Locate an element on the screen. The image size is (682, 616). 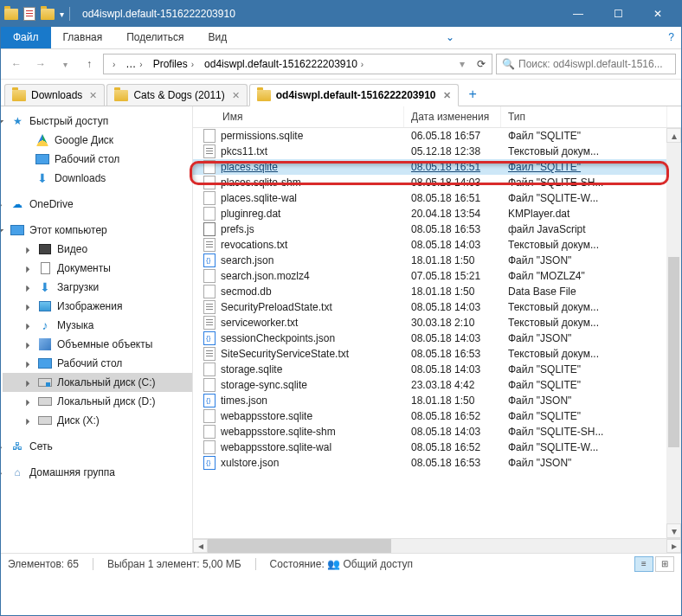
tree-downloads2: ⏵Загрузки is located at coordinates (97, 287).